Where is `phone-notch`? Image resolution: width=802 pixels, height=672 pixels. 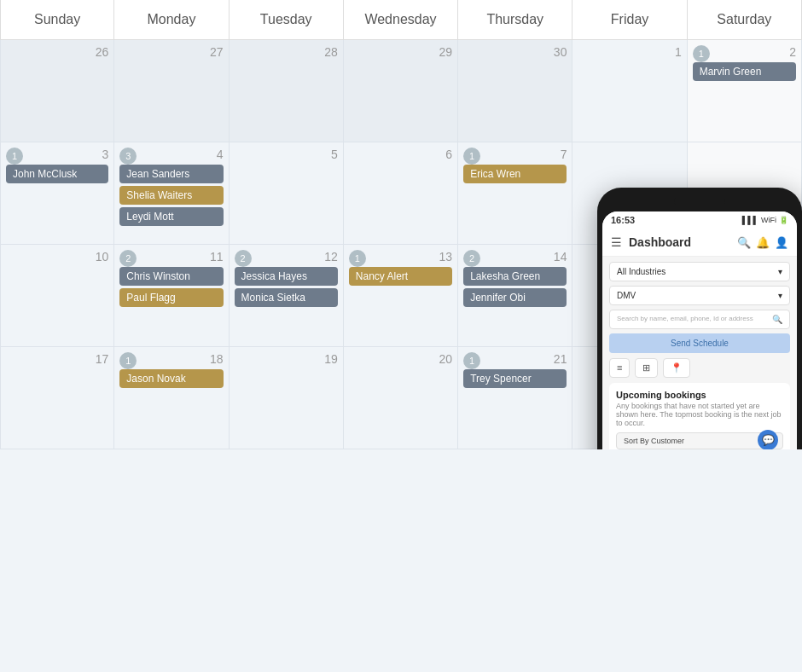
phone-notch is located at coordinates (700, 201).